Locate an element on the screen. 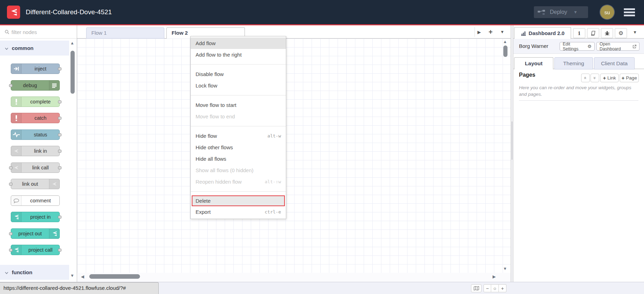 Image resolution: width=644 pixels, height=294 pixels. palette-node-status: status is located at coordinates (35, 135).